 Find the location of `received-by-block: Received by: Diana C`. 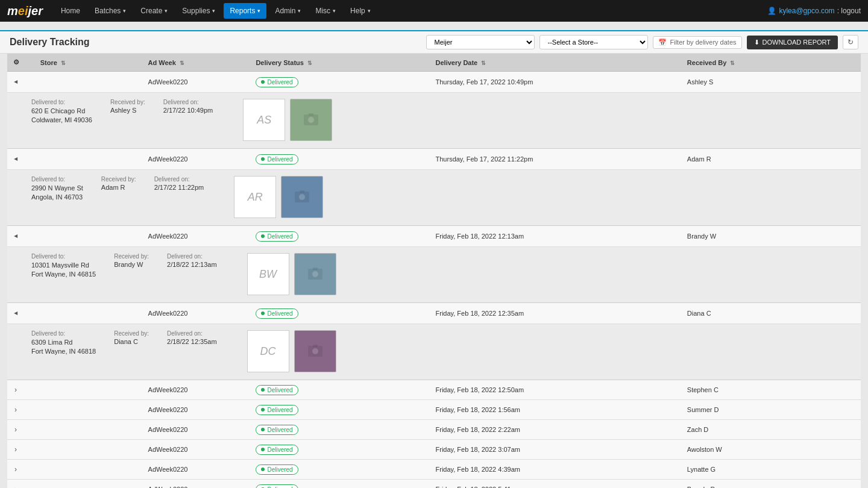

received-by-block: Received by: Diana C is located at coordinates (131, 337).